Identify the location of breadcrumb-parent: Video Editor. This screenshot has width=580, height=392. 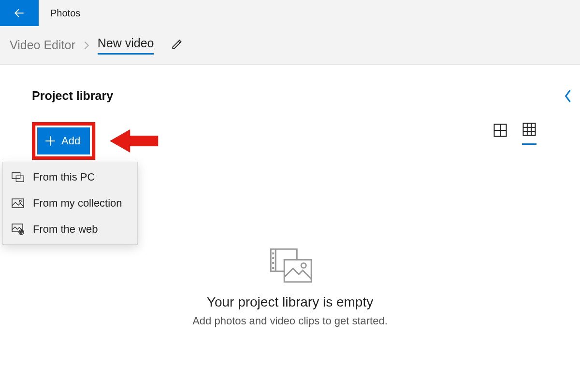
(43, 45).